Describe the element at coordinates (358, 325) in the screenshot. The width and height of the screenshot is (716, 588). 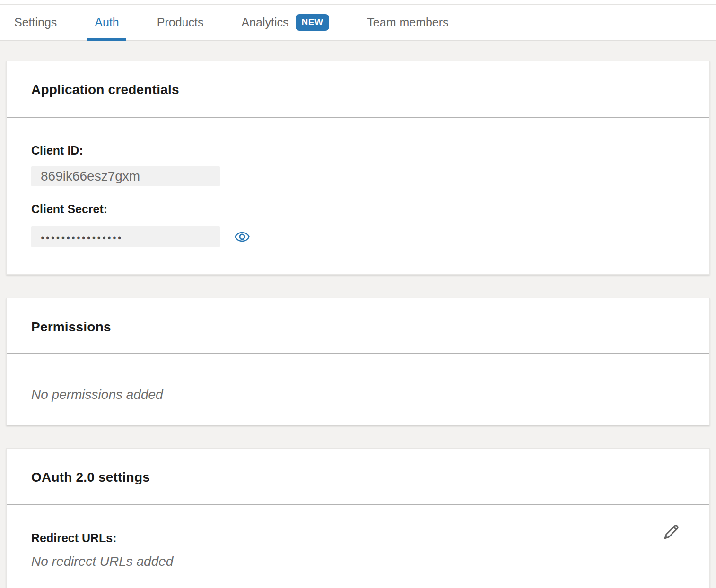
I see `permissions-header: Permissions` at that location.